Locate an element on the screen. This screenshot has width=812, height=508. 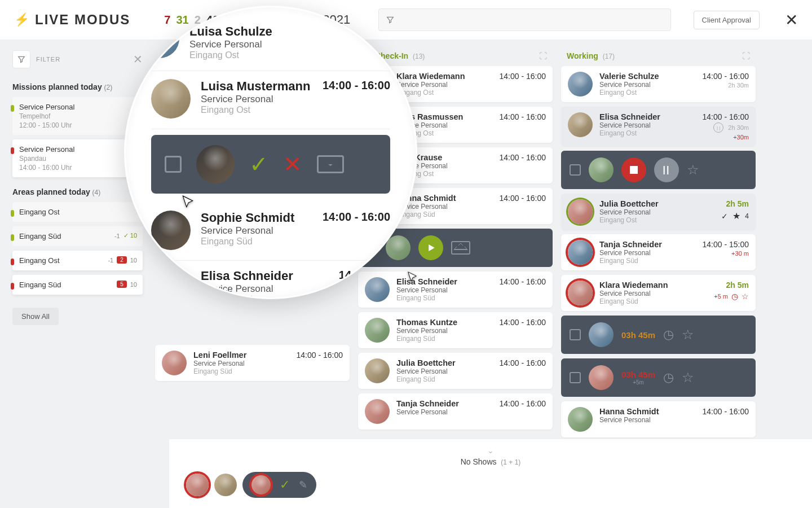
person-card: Valerie Schulze Service Personal Eingang… is located at coordinates (659, 84).